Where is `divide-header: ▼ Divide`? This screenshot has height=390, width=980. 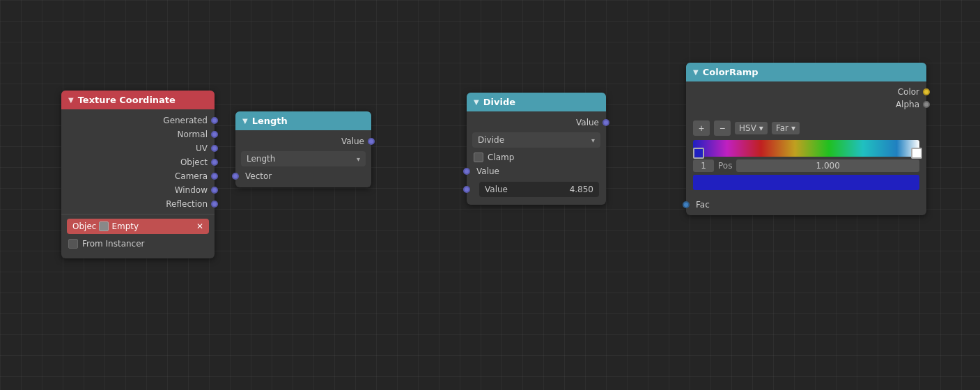 divide-header: ▼ Divide is located at coordinates (536, 102).